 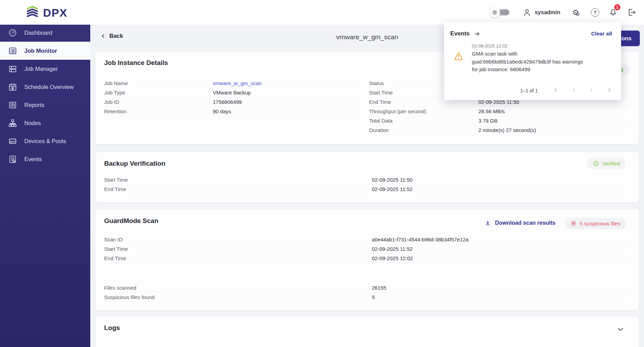 What do you see at coordinates (392, 189) in the screenshot?
I see `row-value: 02-09-2025 11:52` at bounding box center [392, 189].